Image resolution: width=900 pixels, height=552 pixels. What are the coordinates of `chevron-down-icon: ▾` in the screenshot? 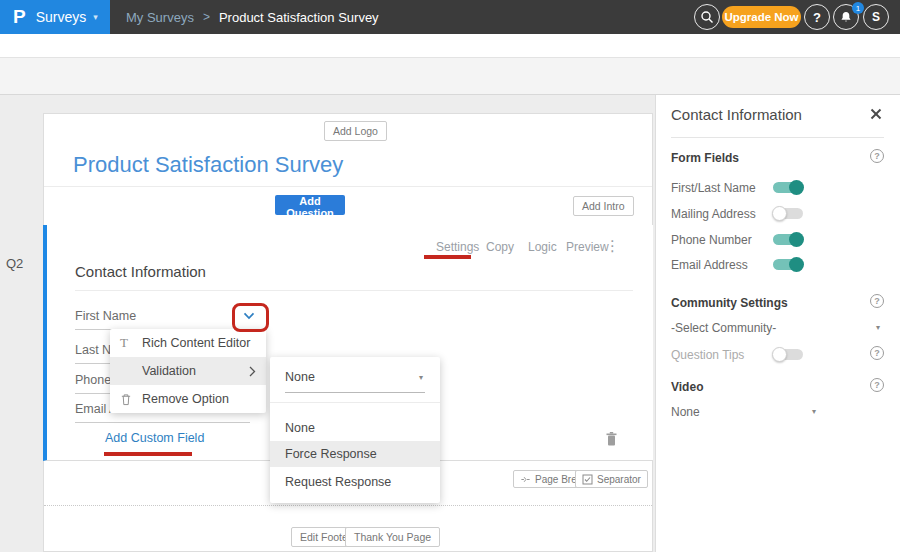 It's located at (96, 17).